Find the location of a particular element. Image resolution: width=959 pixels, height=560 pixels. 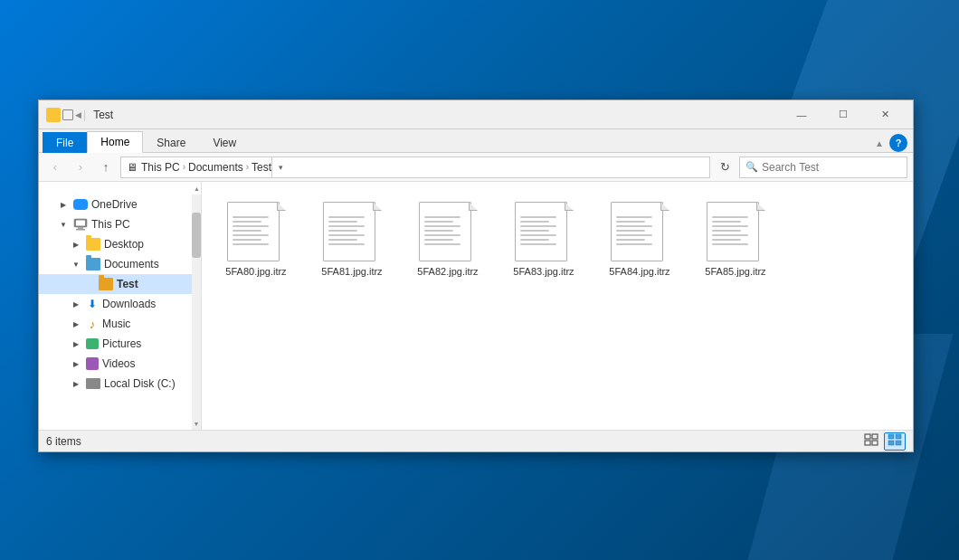

ribbon-right: ▲ ? is located at coordinates (894, 143).